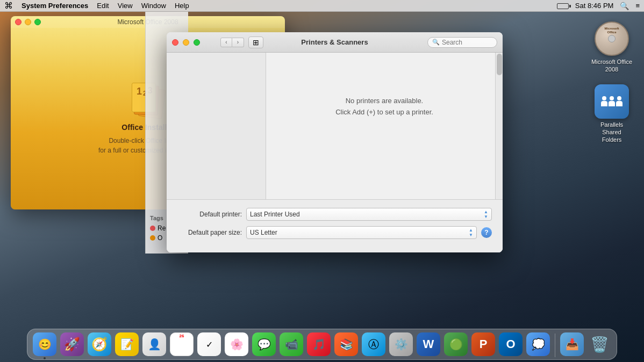 The image size is (644, 362). Describe the element at coordinates (555, 345) in the screenshot. I see `dock-separator` at that location.